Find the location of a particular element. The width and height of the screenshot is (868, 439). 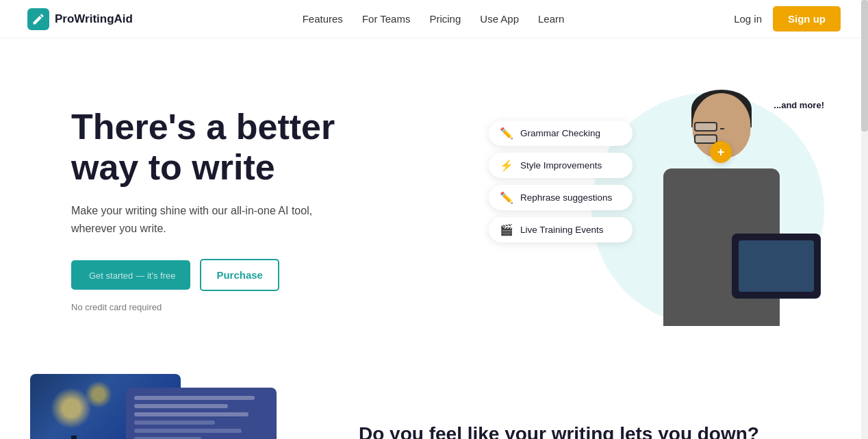

signup-button: Sign up is located at coordinates (806, 19).